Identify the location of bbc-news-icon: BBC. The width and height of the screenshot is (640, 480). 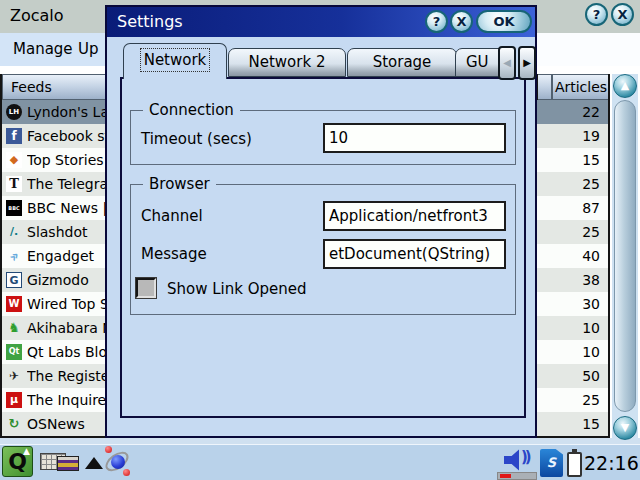
(14, 208).